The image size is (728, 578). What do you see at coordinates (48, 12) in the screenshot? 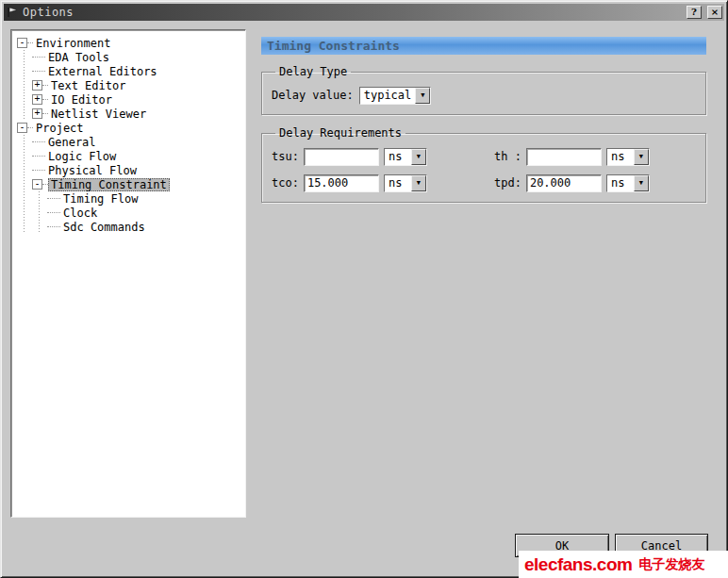
I see `window-title: Options` at bounding box center [48, 12].